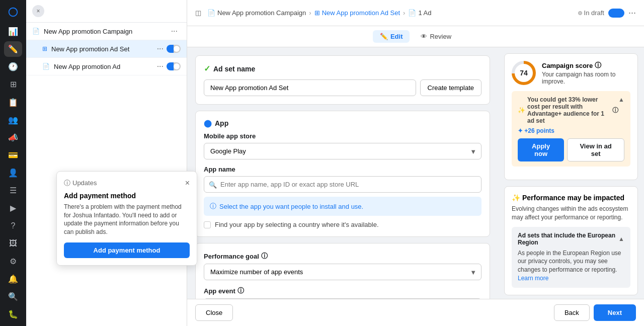 The height and width of the screenshot is (326, 644). Describe the element at coordinates (343, 169) in the screenshot. I see `app-name-label: App name` at that location.